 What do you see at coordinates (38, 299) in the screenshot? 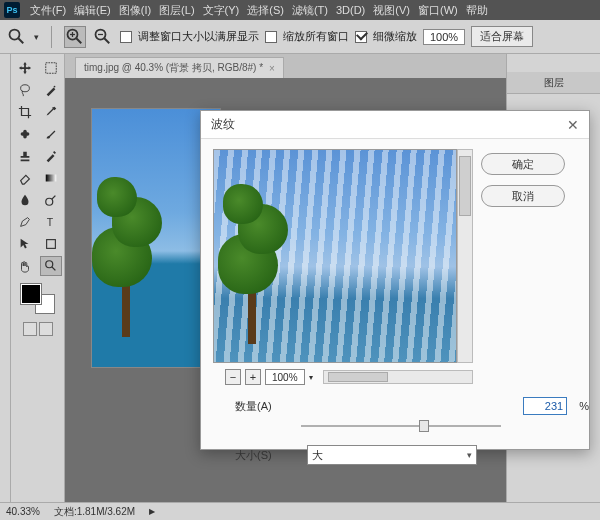
I see `color-swatch` at bounding box center [38, 299].